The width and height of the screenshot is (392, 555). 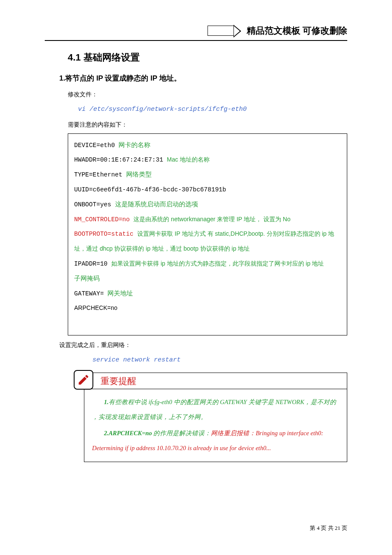 What do you see at coordinates (87, 279) in the screenshot?
I see `cfg-netmask-note: 子网掩码` at bounding box center [87, 279].